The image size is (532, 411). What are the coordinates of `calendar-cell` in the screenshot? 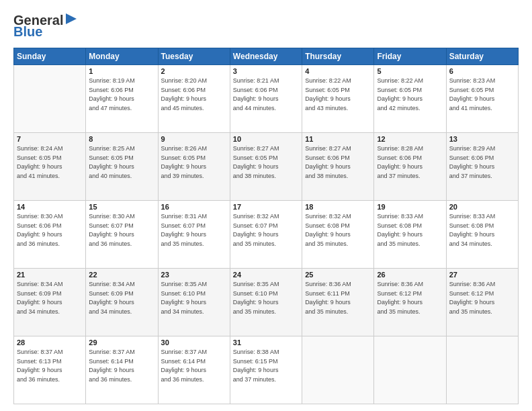 It's located at (50, 99).